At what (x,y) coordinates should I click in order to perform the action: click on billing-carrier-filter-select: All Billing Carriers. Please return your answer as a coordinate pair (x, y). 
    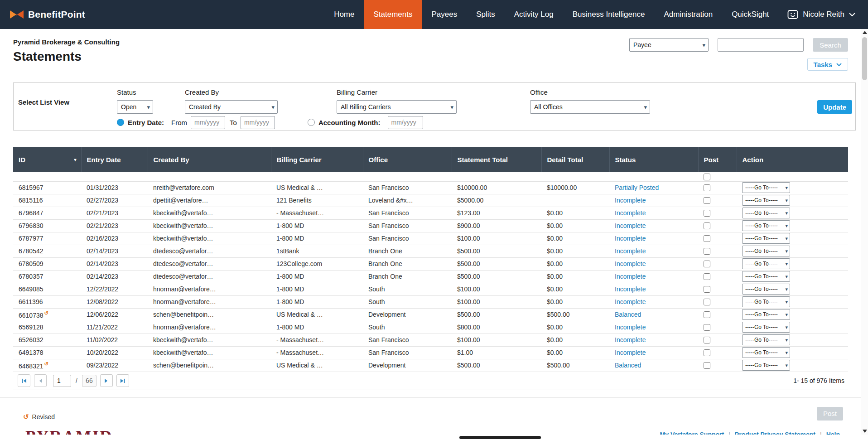
    Looking at the image, I should click on (397, 107).